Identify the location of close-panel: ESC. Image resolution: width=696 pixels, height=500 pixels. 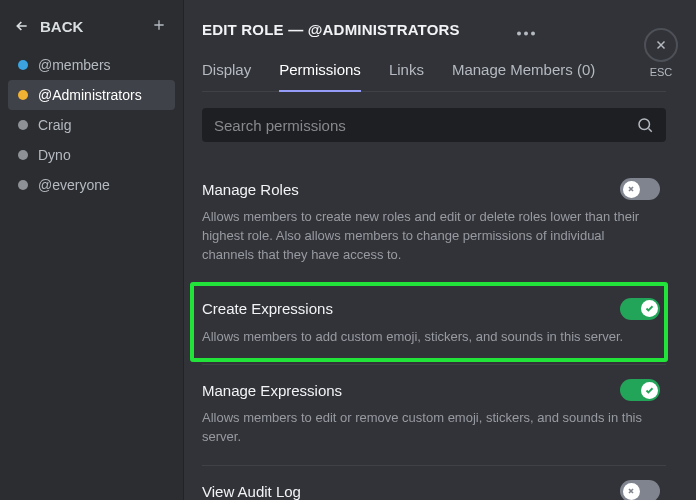
(661, 53).